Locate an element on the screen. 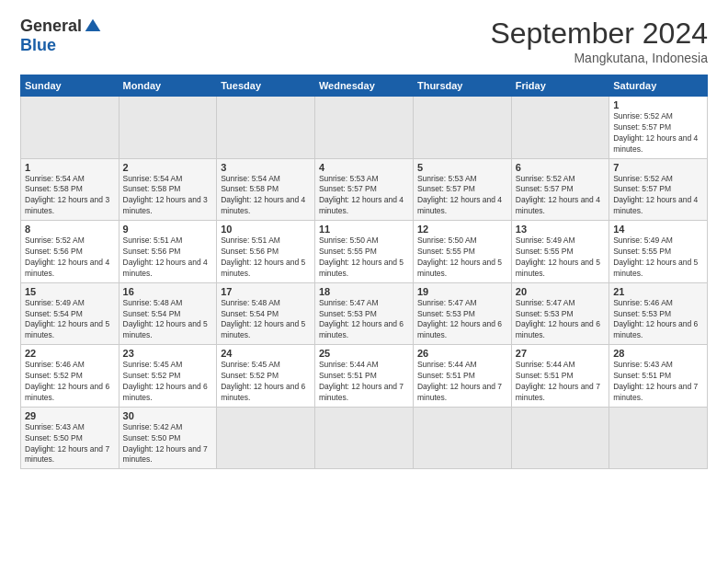 The height and width of the screenshot is (563, 728). table-row: 29Sunrise: 5:43 AMSunset: 5:50 PMDayligh… is located at coordinates (70, 438).